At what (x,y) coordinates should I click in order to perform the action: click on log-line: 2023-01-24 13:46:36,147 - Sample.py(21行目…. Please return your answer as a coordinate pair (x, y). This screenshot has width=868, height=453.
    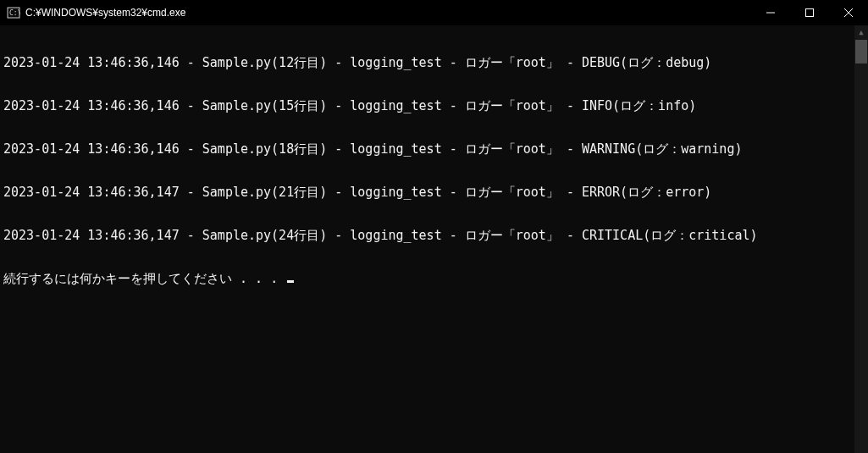
    Looking at the image, I should click on (427, 193).